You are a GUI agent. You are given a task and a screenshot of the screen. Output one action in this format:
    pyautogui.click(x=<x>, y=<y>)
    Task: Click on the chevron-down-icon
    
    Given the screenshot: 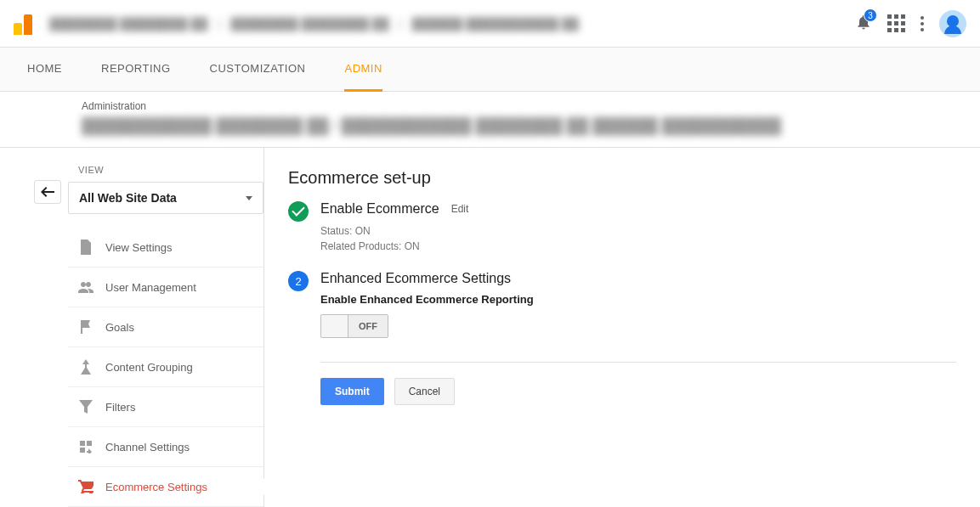 What is the action you would take?
    pyautogui.click(x=249, y=199)
    